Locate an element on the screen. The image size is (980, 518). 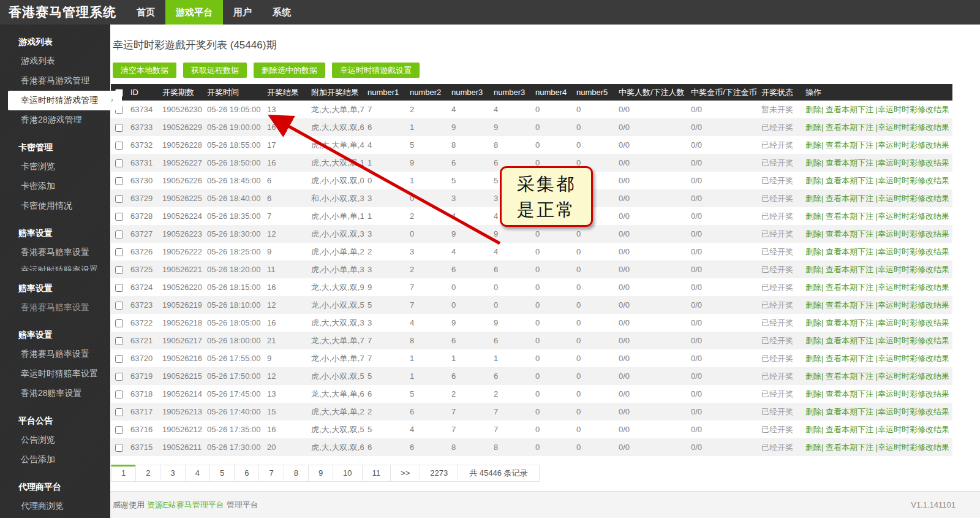
sidebar-item: 公告浏览 is located at coordinates (55, 440).